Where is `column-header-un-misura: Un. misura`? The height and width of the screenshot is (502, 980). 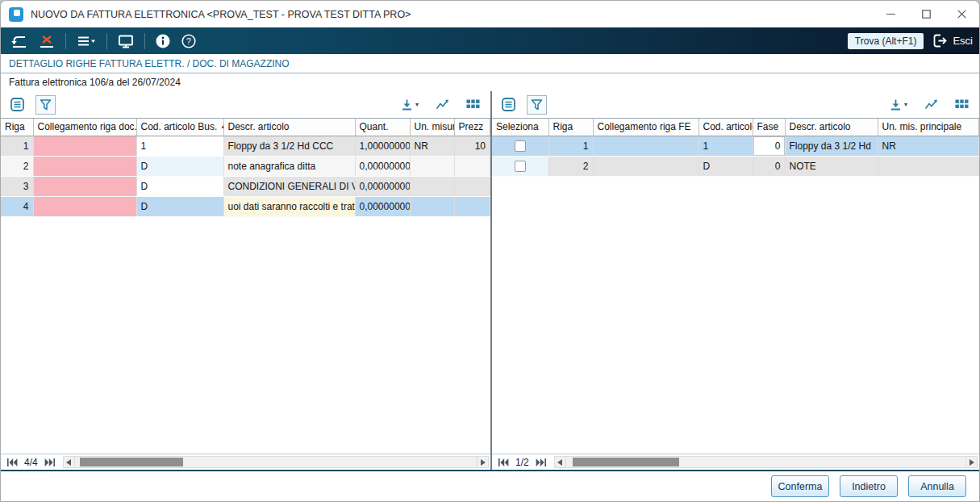
column-header-un-misura: Un. misura is located at coordinates (432, 128).